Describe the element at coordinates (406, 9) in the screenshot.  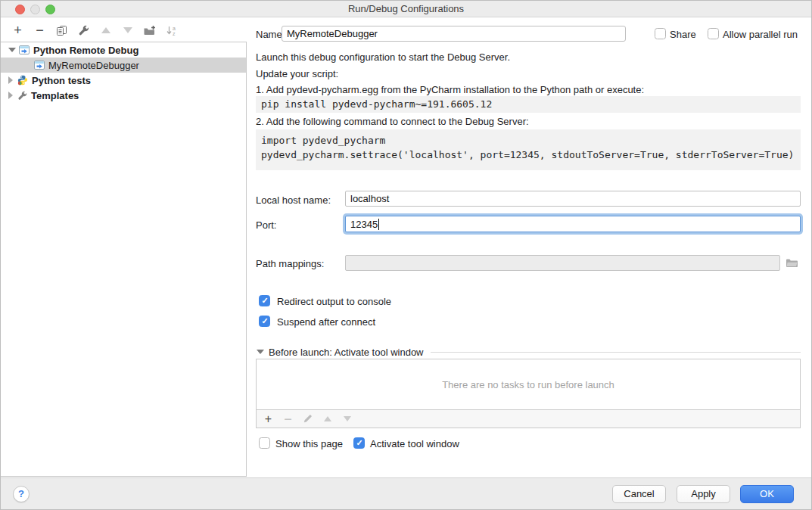
I see `titlebar: Run/Debug Configurations` at that location.